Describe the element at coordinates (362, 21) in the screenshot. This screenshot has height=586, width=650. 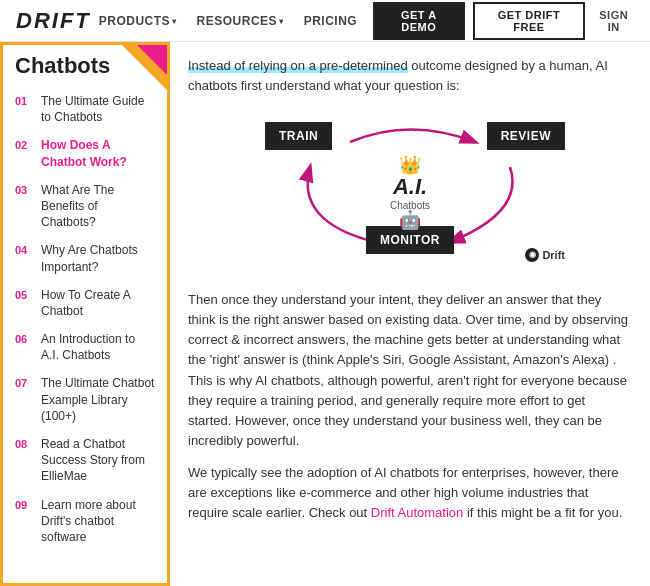
I see `main-nav: PRODUCTS ▾ RESOURCES ▾ PRICING GET A DEM…` at that location.